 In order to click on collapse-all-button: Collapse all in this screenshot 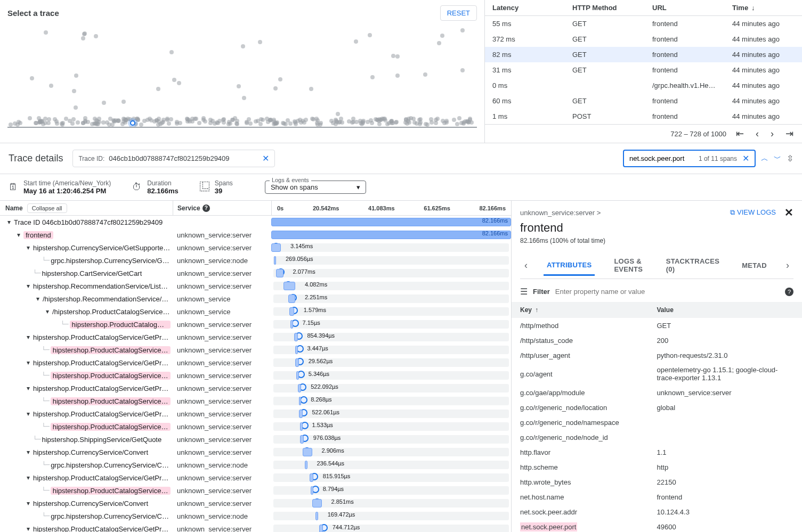, I will do `click(47, 208)`.